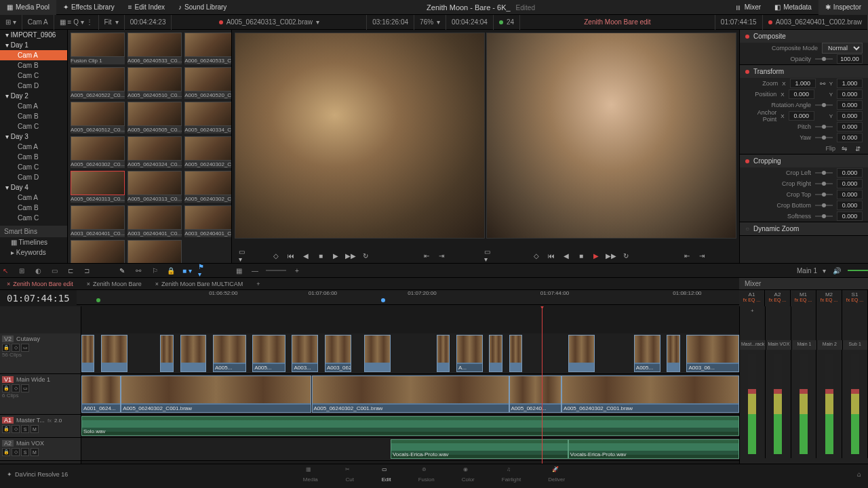 Image resolution: width=868 pixels, height=488 pixels. Describe the element at coordinates (98, 152) in the screenshot. I see `thumb-9: A005_06240302_C0...` at that location.